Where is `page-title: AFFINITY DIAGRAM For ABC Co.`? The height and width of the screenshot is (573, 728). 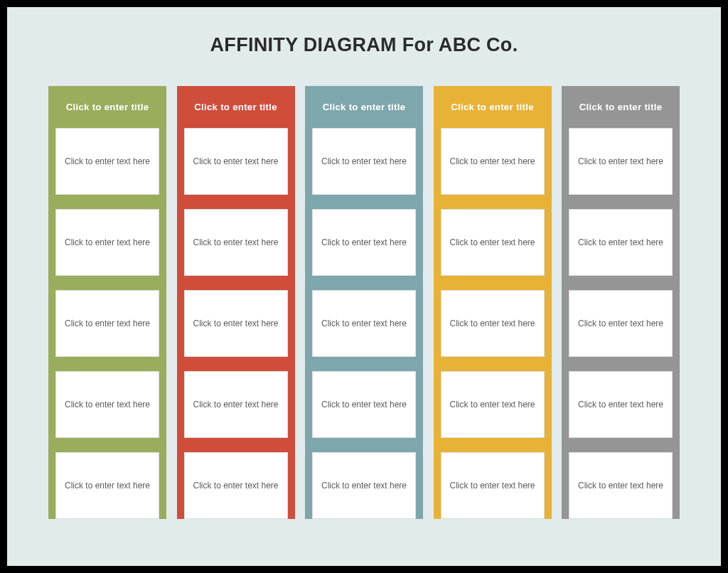
page-title: AFFINITY DIAGRAM For ABC Co. is located at coordinates (364, 45).